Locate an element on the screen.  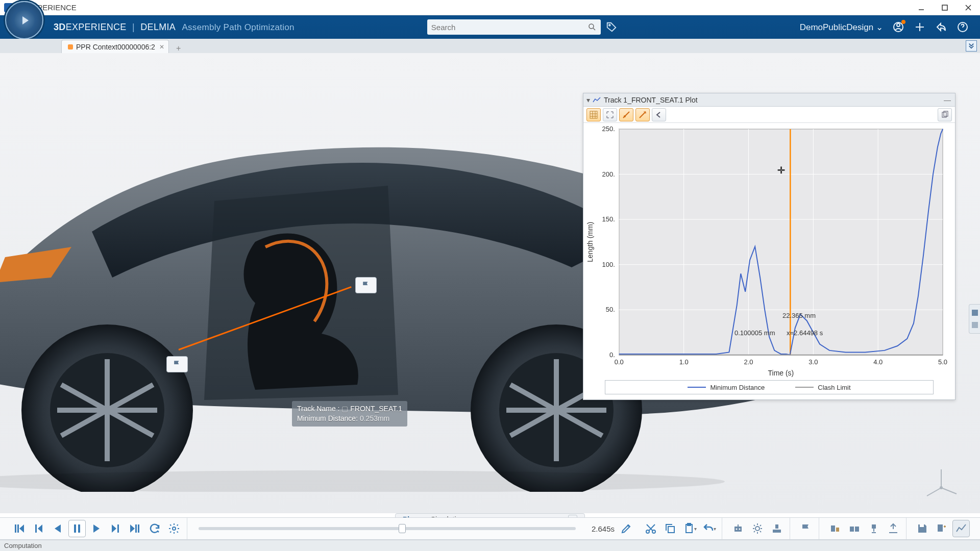
svg-text: 4.0 is located at coordinates (878, 362).